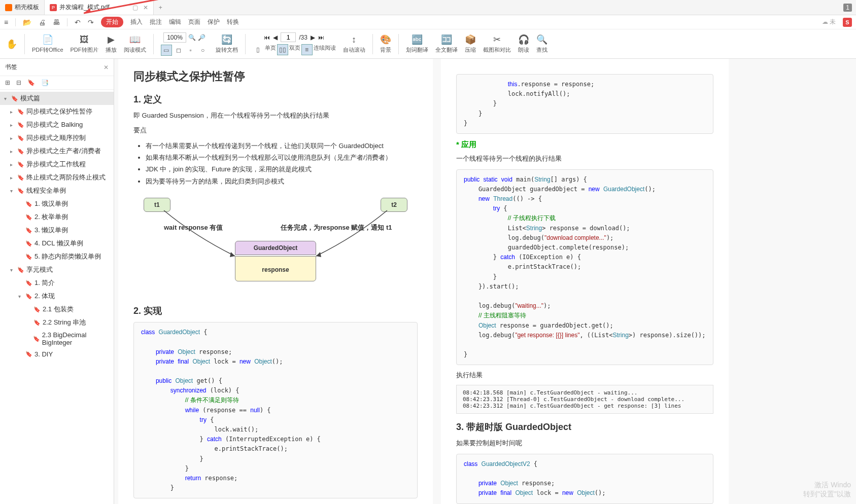 This screenshot has height=504, width=856. Describe the element at coordinates (57, 98) in the screenshot. I see `bookmark-item: ▾🔖模式篇` at that location.